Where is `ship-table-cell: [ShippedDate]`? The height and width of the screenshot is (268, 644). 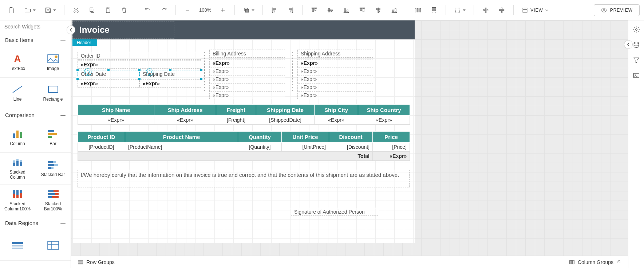
ship-table-cell: [ShippedDate] is located at coordinates (285, 120).